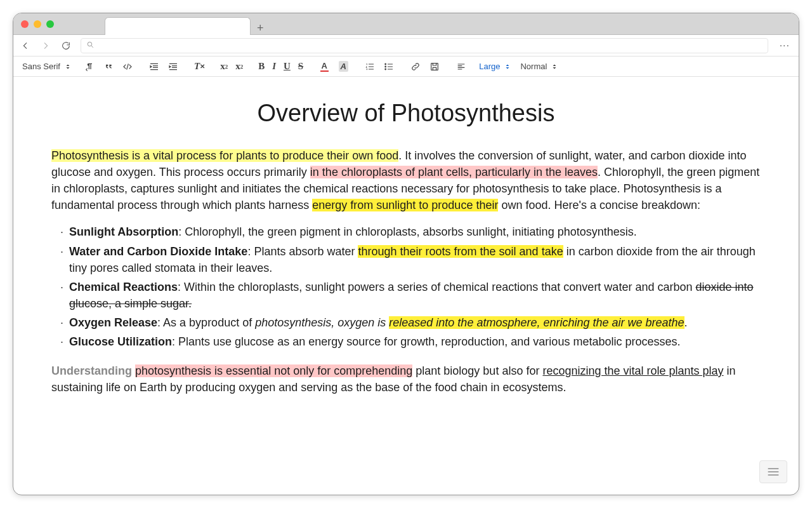 The width and height of the screenshot is (812, 508). What do you see at coordinates (37, 24) in the screenshot?
I see `minimize-window-button` at bounding box center [37, 24].